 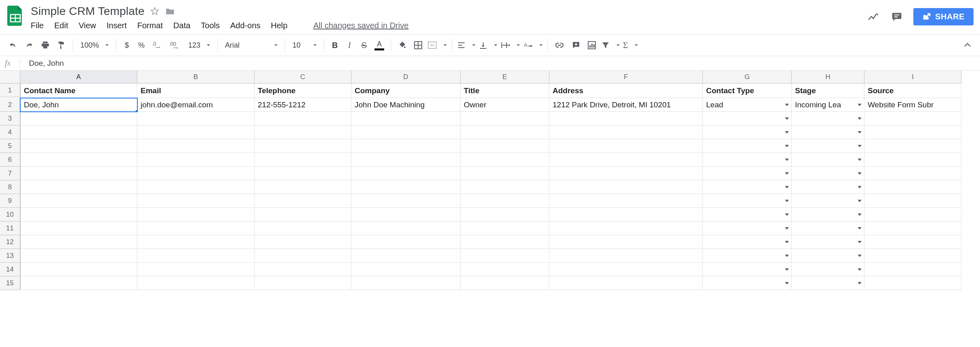 What do you see at coordinates (10, 256) in the screenshot?
I see `row-header: 13` at bounding box center [10, 256].